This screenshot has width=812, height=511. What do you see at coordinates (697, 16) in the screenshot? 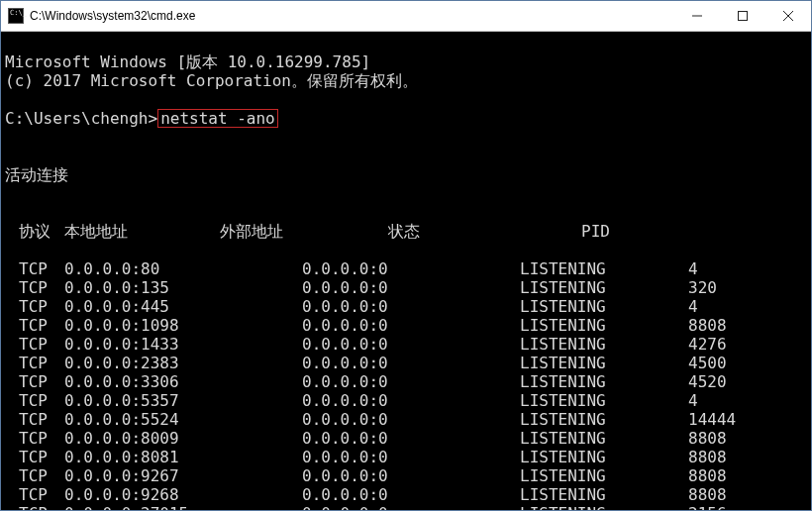
I see `minimize-button` at bounding box center [697, 16].